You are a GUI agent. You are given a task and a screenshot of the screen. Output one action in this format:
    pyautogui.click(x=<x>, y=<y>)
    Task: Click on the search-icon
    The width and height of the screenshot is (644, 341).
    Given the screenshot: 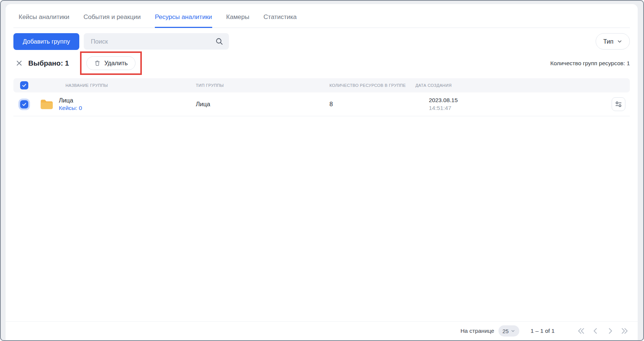 What is the action you would take?
    pyautogui.click(x=219, y=41)
    